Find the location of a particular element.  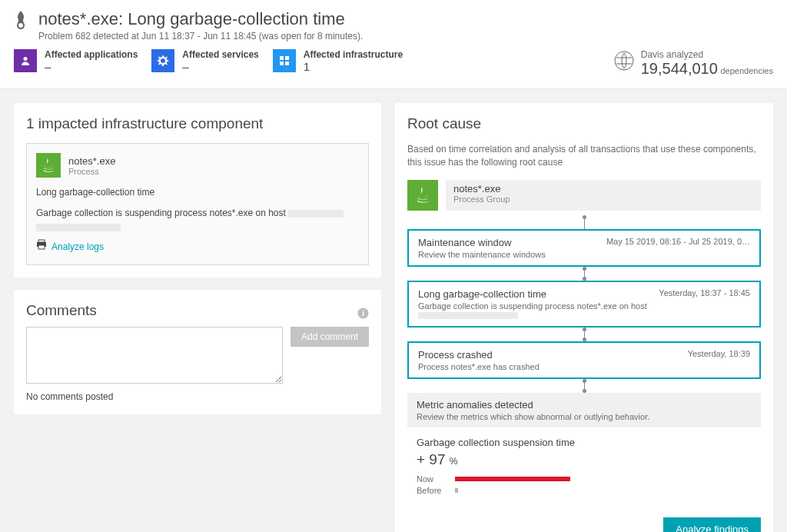

davis-suffix: dependencies is located at coordinates (747, 71).